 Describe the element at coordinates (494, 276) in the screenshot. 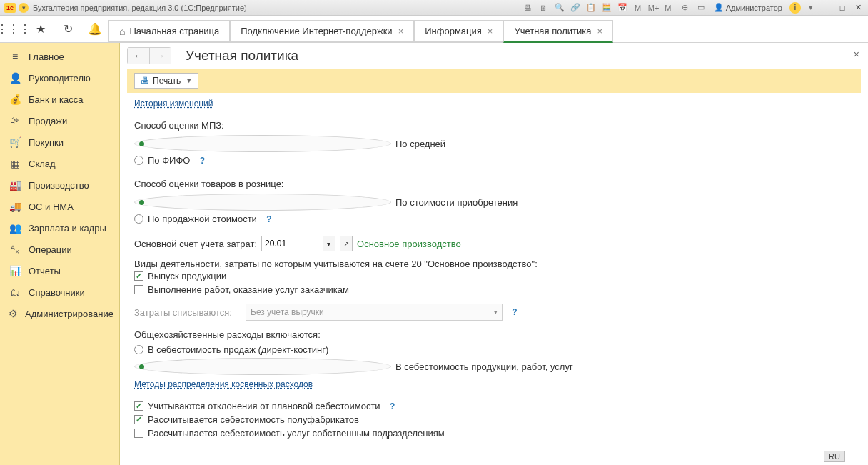

I see `checkbox-release: Выпуск продукции` at that location.